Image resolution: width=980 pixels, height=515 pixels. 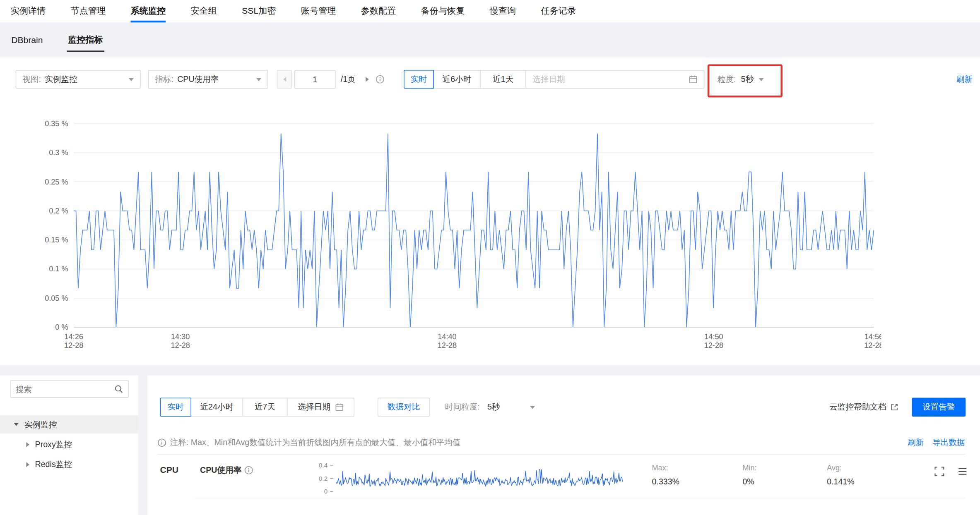 What do you see at coordinates (714, 337) in the screenshot?
I see `svg-text: 14:50` at bounding box center [714, 337].